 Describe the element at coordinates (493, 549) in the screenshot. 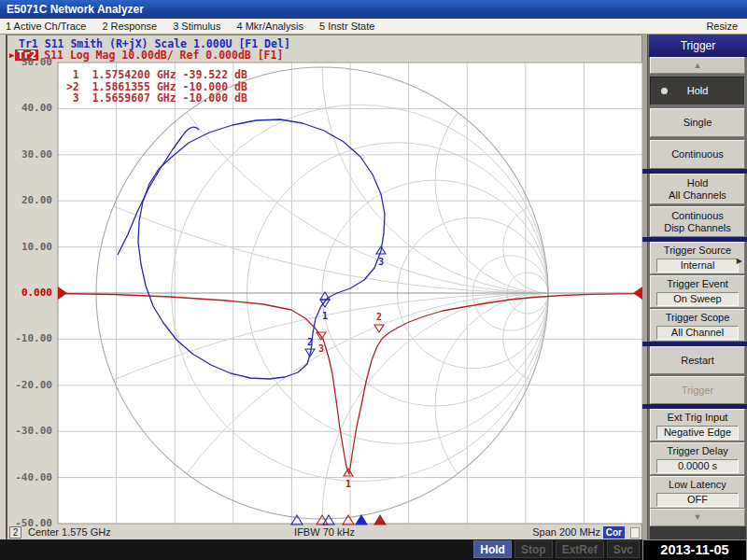

I see `status-hold: Hold` at that location.